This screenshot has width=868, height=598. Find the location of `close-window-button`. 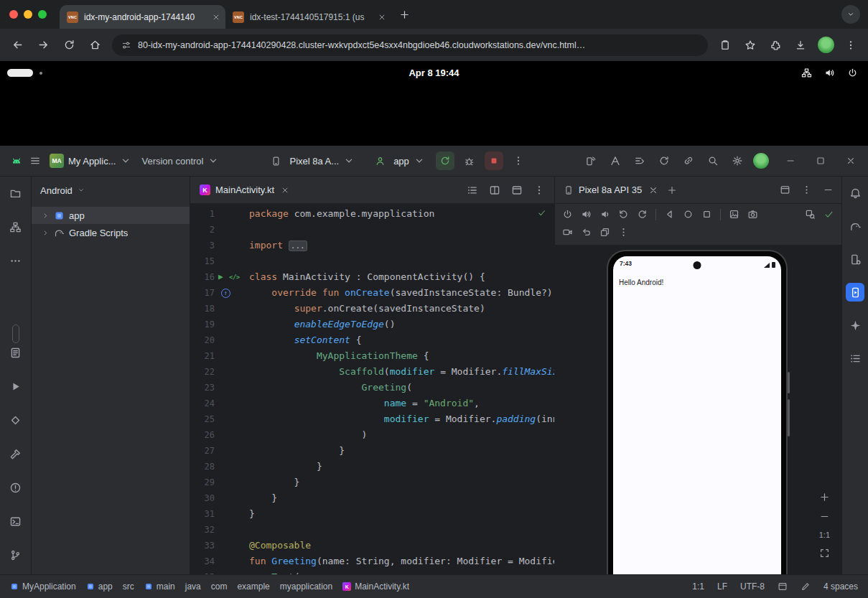

close-window-button is located at coordinates (14, 14).